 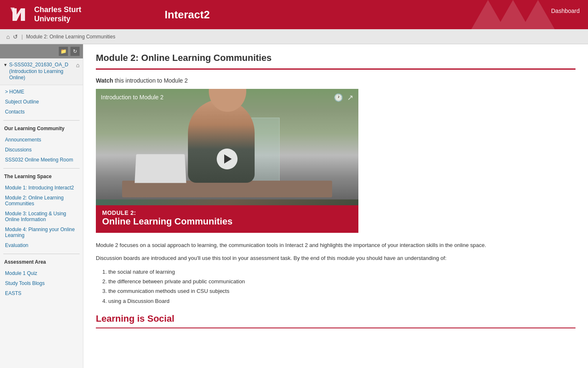 What do you see at coordinates (42, 51) in the screenshot?
I see `sidebar-toolbar: 📁 ↻` at bounding box center [42, 51].